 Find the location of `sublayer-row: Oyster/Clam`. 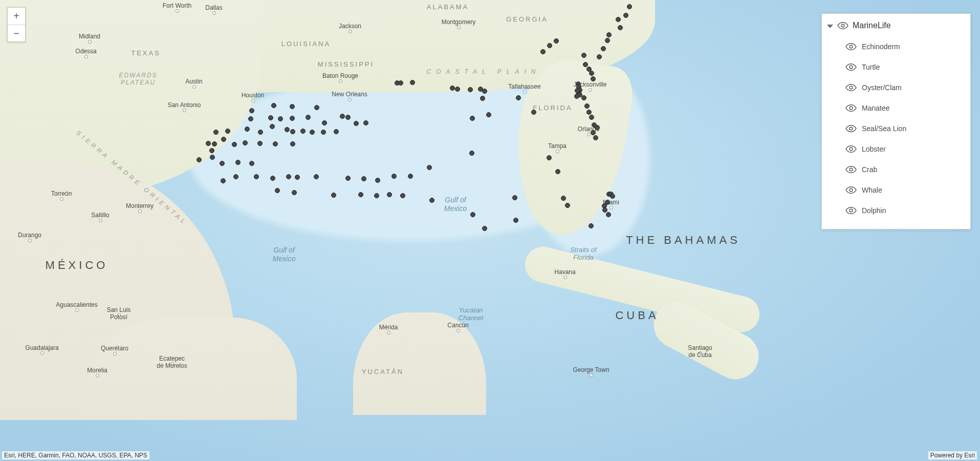

sublayer-row: Oyster/Clam is located at coordinates (896, 88).